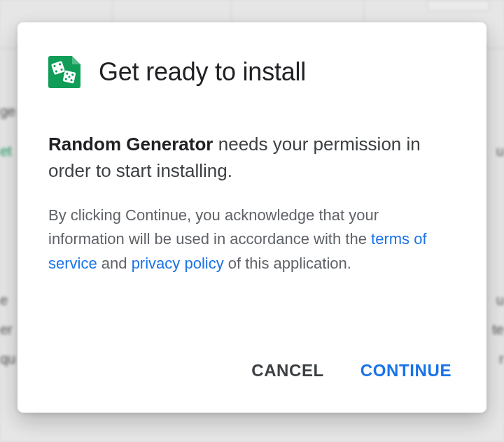 The image size is (504, 442). Describe the element at coordinates (288, 371) in the screenshot. I see `cancel-button: CANCEL` at that location.